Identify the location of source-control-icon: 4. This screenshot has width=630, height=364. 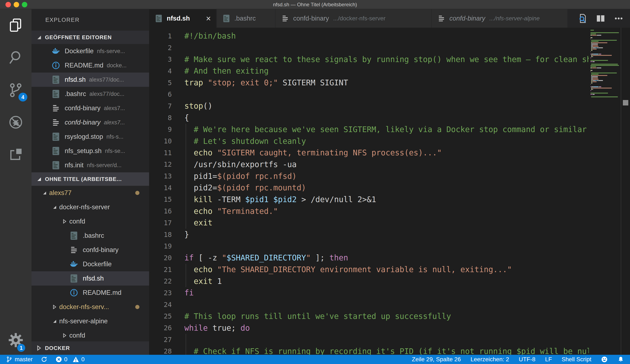
(16, 90).